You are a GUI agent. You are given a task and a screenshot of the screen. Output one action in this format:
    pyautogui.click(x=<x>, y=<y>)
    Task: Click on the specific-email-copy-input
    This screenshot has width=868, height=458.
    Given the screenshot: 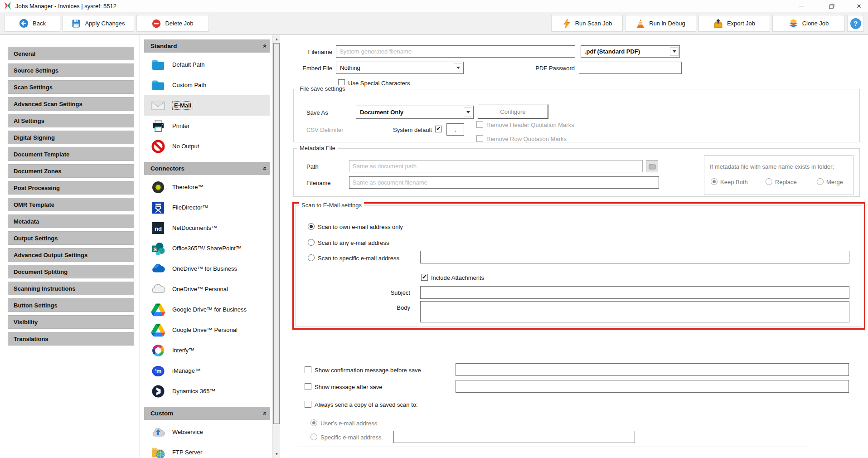 What is the action you would take?
    pyautogui.click(x=514, y=437)
    